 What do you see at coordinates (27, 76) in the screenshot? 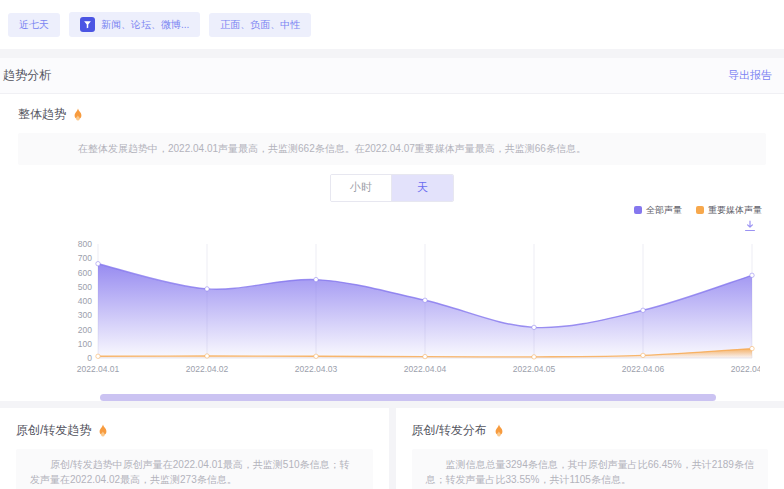
I see `page-title: 趋势分析` at bounding box center [27, 76].